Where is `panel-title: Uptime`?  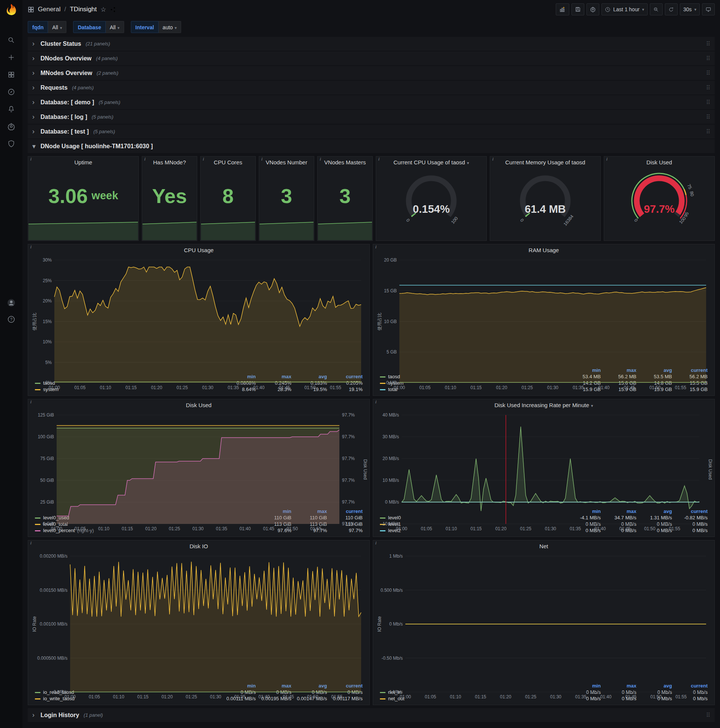
panel-title: Uptime is located at coordinates (83, 162).